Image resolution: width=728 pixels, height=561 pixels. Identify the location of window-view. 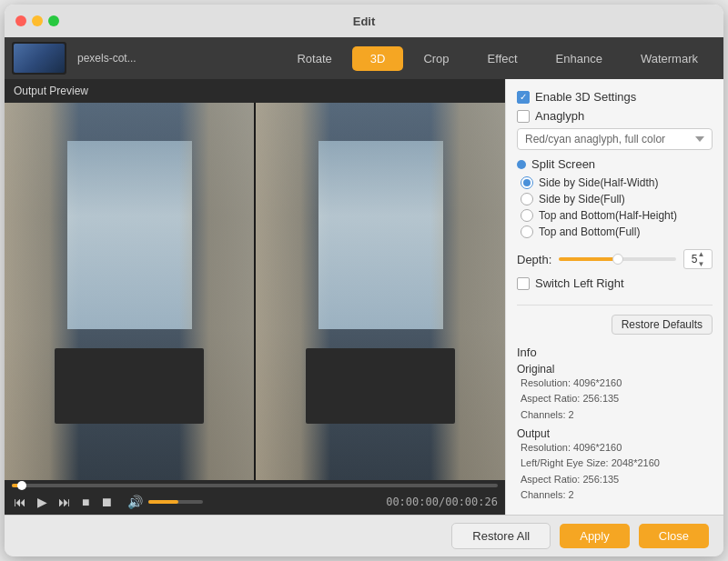
(129, 235).